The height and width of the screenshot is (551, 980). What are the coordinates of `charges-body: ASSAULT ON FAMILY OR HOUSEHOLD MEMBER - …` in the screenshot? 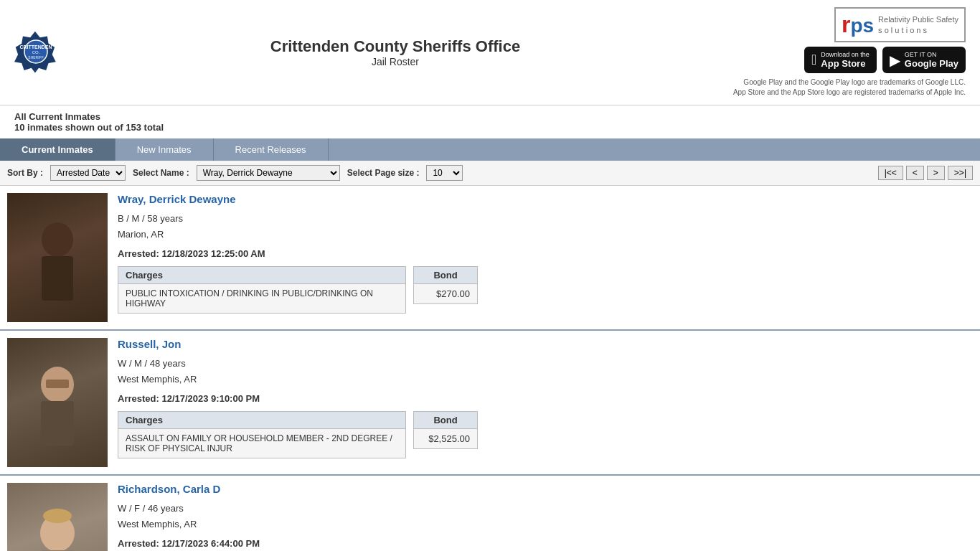 It's located at (262, 443).